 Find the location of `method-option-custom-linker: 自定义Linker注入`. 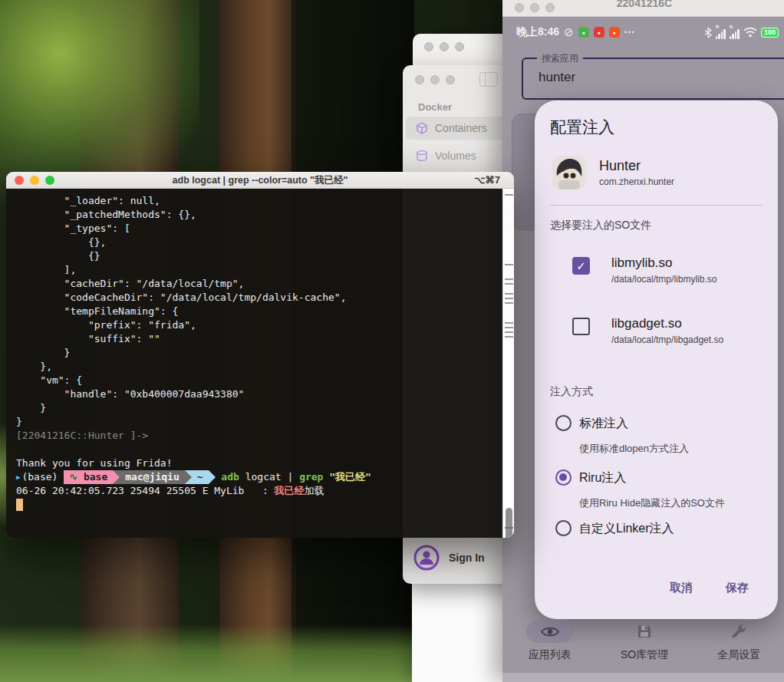

method-option-custom-linker: 自定义Linker注入 is located at coordinates (615, 529).